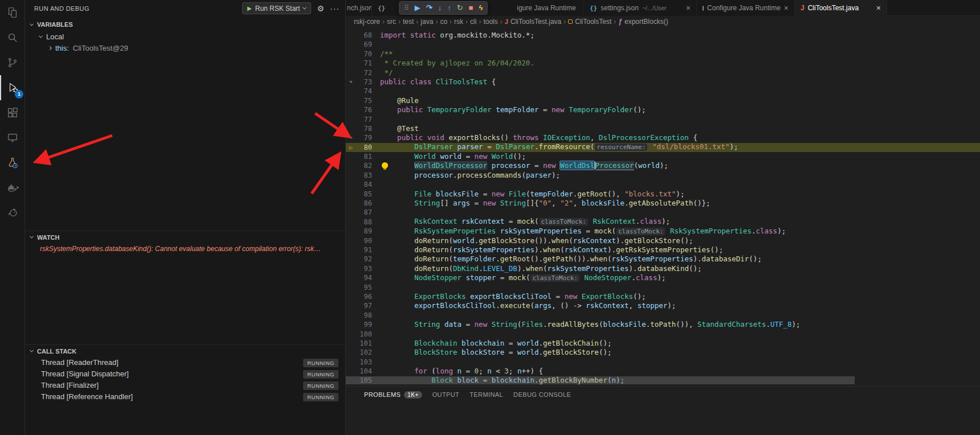  What do you see at coordinates (473, 22) in the screenshot?
I see `breadcrumb-item-cli: cli` at bounding box center [473, 22].